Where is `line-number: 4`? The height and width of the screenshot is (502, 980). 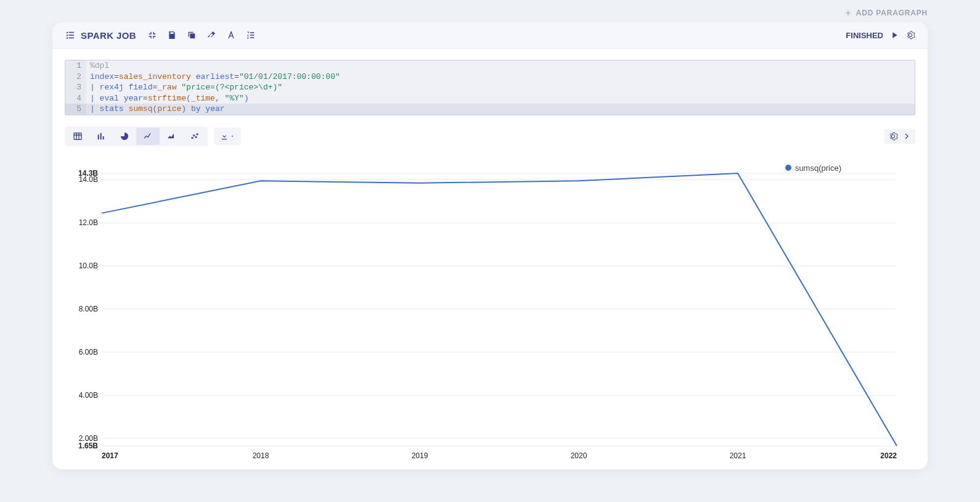
line-number: 4 is located at coordinates (76, 99).